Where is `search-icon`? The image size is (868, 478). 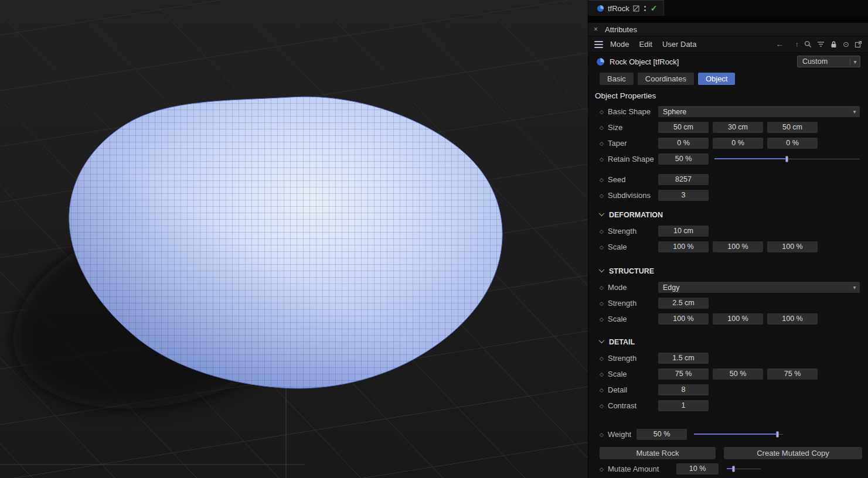 search-icon is located at coordinates (808, 45).